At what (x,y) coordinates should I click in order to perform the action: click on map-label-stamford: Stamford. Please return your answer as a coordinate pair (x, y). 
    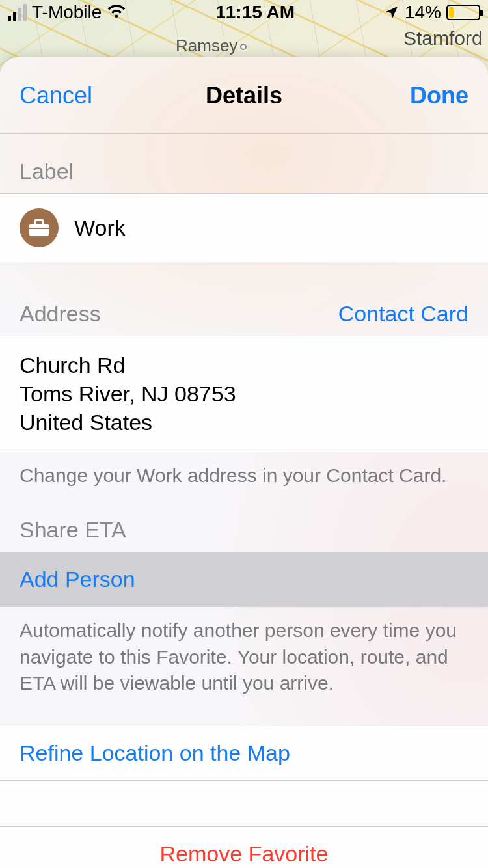
    Looking at the image, I should click on (443, 38).